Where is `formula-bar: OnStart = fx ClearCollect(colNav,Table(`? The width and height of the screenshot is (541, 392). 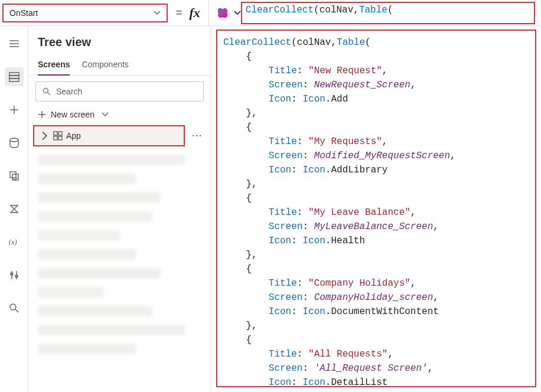 formula-bar: OnStart = fx ClearCollect(colNav,Table( is located at coordinates (270, 13).